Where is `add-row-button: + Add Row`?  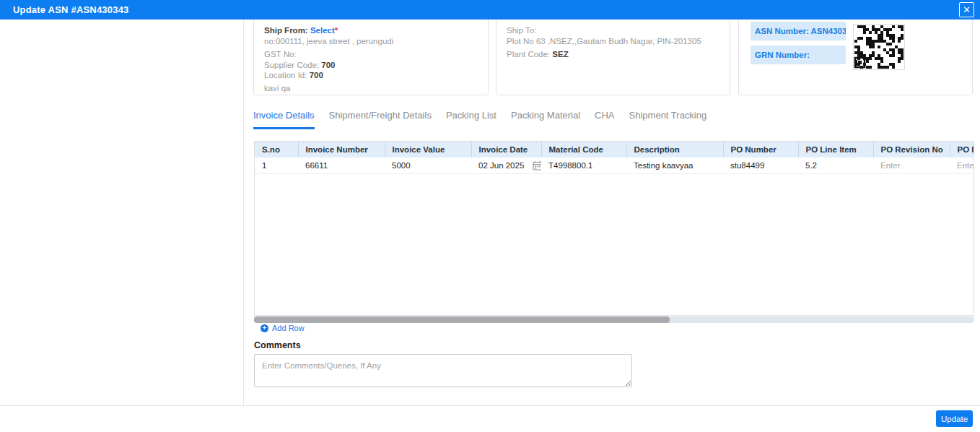
add-row-button: + Add Row is located at coordinates (283, 328).